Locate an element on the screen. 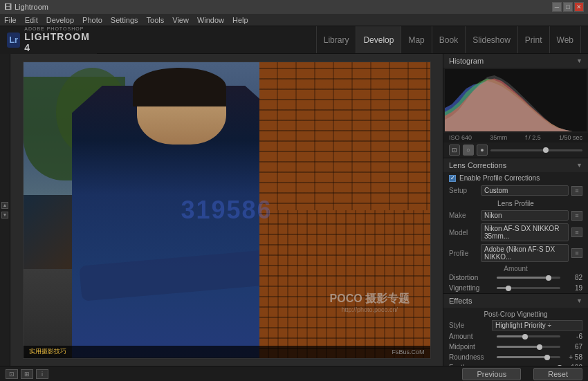 The image size is (588, 381). title-bar-title: Lightroom is located at coordinates (32, 7).